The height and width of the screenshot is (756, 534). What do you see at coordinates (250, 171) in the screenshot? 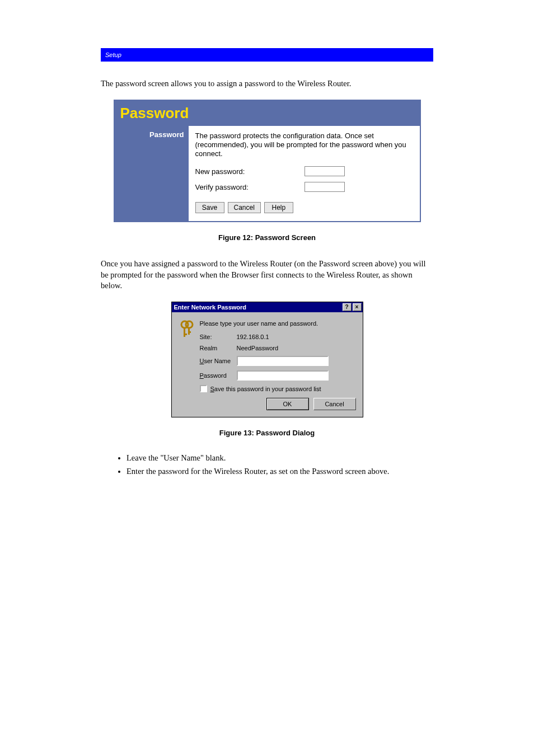
I see `new-password-label: New password:` at bounding box center [250, 171].